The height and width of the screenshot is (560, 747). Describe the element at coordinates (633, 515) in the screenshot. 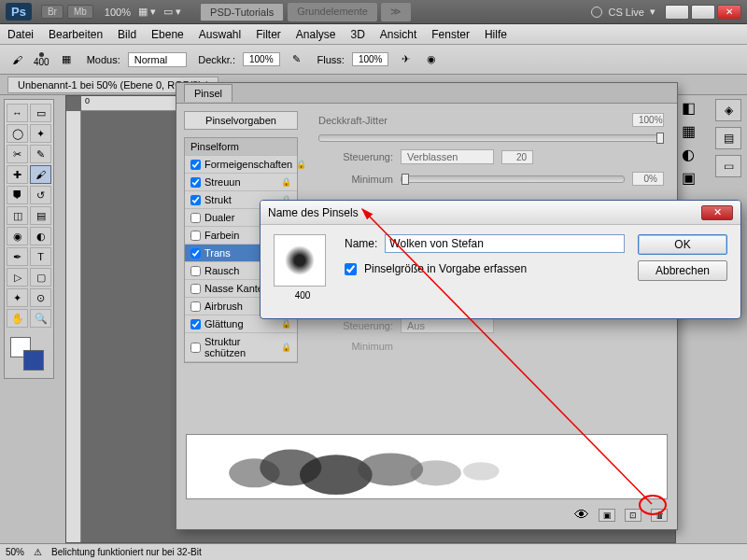

I see `create-brush-button: ⊡` at that location.